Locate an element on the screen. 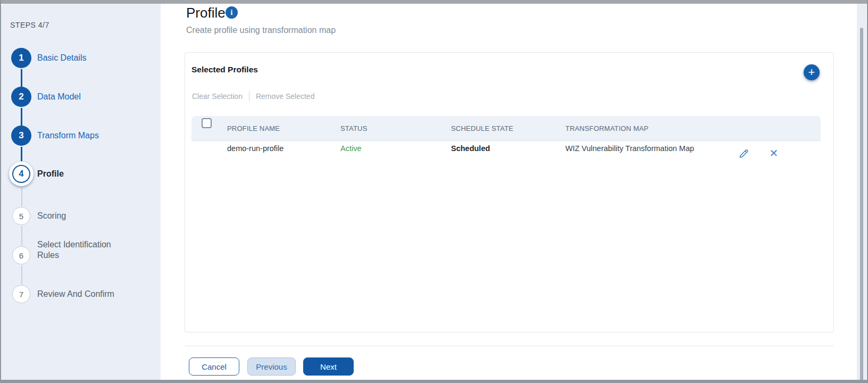 Image resolution: width=868 pixels, height=383 pixels. next-button: Next is located at coordinates (329, 367).